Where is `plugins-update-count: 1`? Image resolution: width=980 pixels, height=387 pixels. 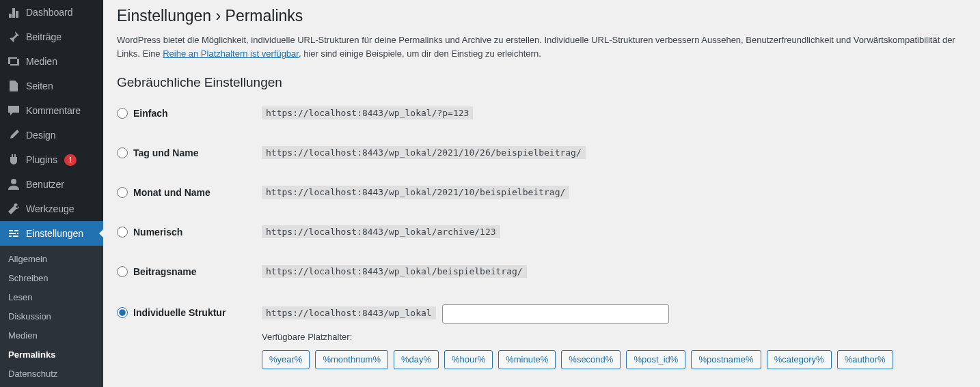
plugins-update-count: 1 is located at coordinates (70, 160).